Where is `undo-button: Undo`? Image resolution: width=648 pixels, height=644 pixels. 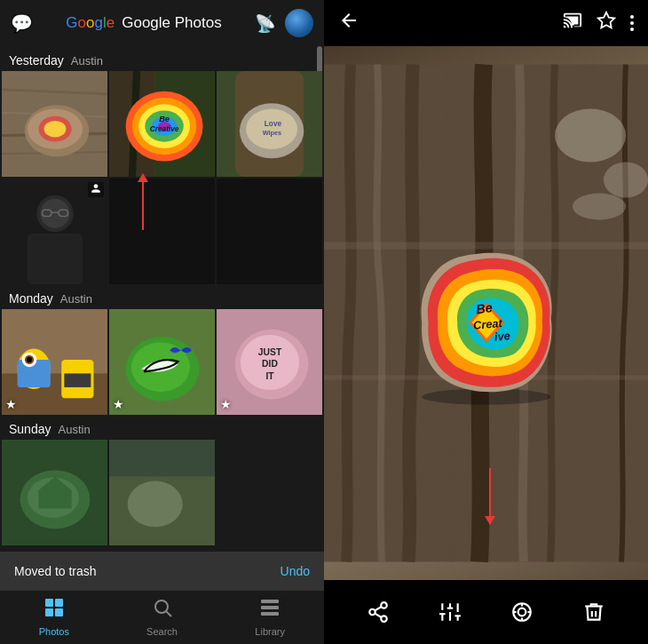
undo-button: Undo is located at coordinates (295, 571).